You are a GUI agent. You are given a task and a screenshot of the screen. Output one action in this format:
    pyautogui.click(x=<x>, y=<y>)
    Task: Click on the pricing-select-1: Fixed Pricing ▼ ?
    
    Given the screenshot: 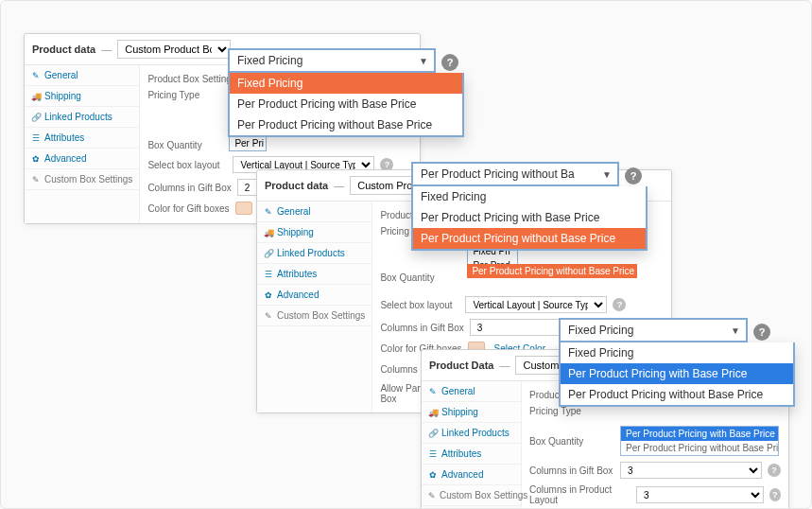 What is the action you would take?
    pyautogui.click(x=332, y=61)
    